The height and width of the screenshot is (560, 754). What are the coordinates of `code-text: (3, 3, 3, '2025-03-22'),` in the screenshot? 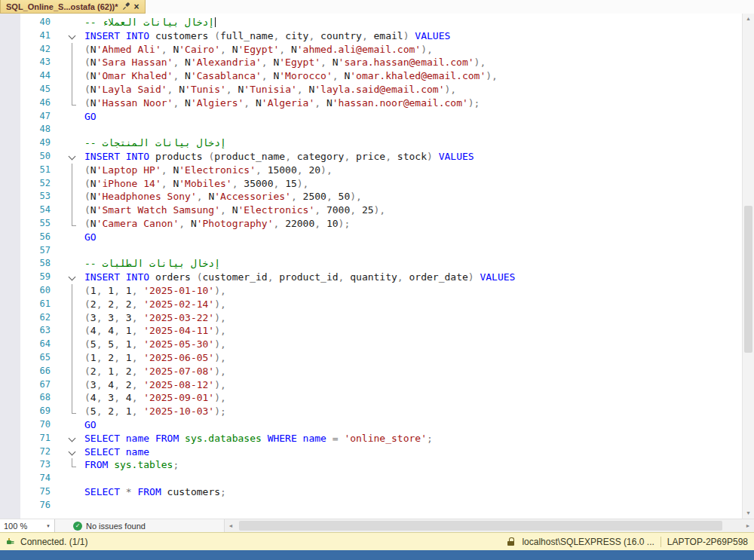 It's located at (410, 318).